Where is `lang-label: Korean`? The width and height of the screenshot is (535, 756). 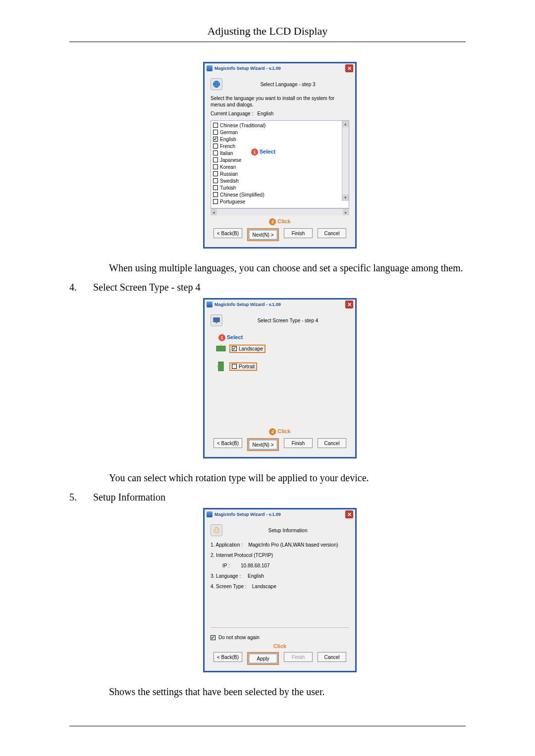 lang-label: Korean is located at coordinates (228, 167).